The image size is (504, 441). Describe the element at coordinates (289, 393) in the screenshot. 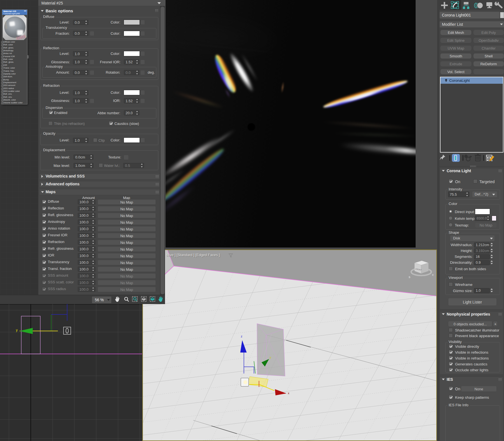

I see `svg-text: x` at that location.